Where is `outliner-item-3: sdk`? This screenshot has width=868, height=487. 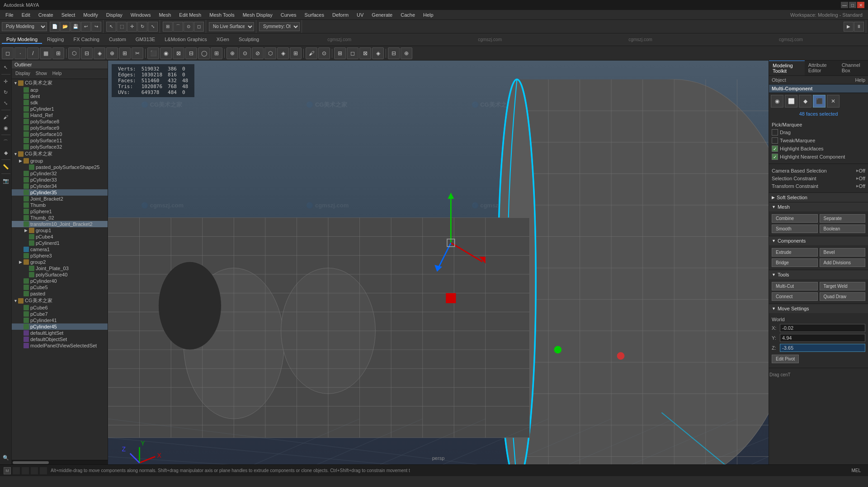 outliner-item-3: sdk is located at coordinates (60, 103).